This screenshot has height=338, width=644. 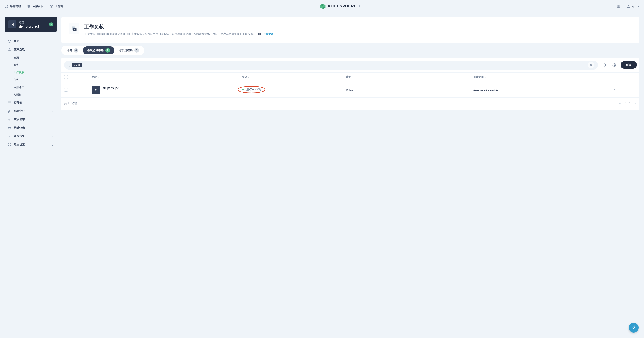 What do you see at coordinates (252, 90) in the screenshot?
I see `status-cell: 运行中 (3/3)` at bounding box center [252, 90].